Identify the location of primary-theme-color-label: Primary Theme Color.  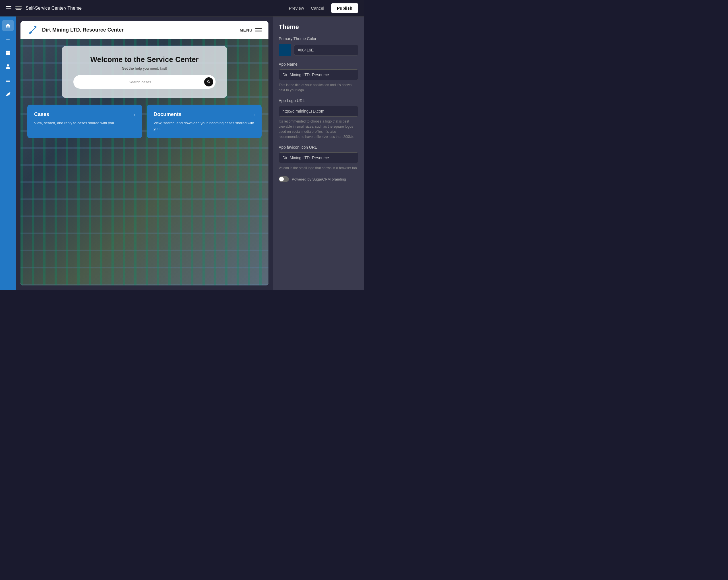
(318, 38).